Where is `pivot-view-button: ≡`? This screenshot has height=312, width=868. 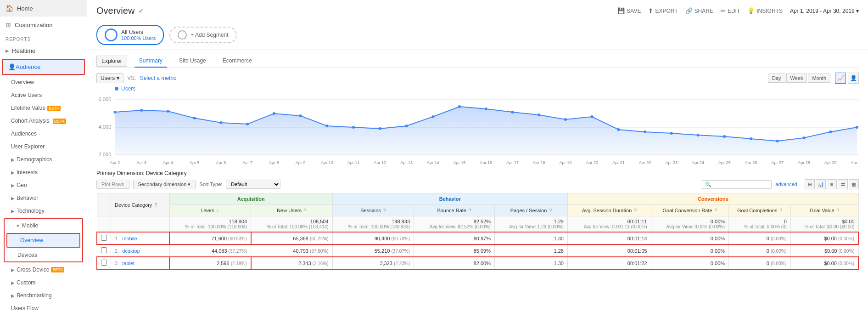 pivot-view-button: ≡ is located at coordinates (832, 184).